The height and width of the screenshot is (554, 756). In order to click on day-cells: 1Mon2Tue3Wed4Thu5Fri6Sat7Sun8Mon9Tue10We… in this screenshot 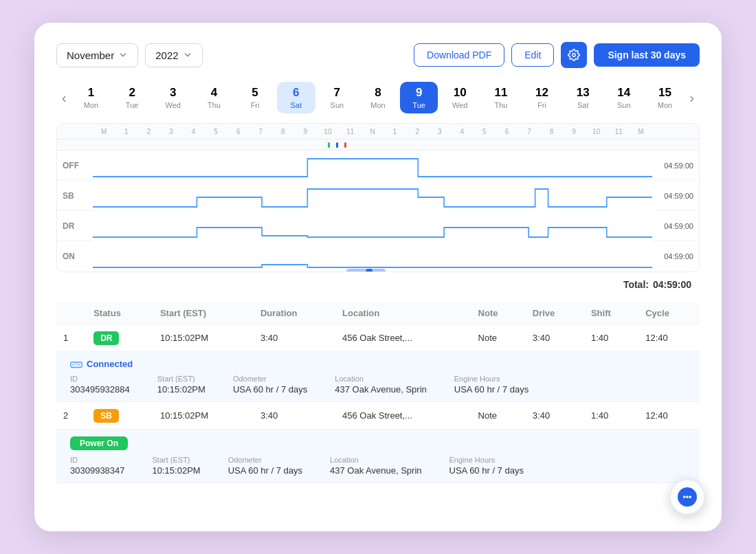, I will do `click(378, 98)`.